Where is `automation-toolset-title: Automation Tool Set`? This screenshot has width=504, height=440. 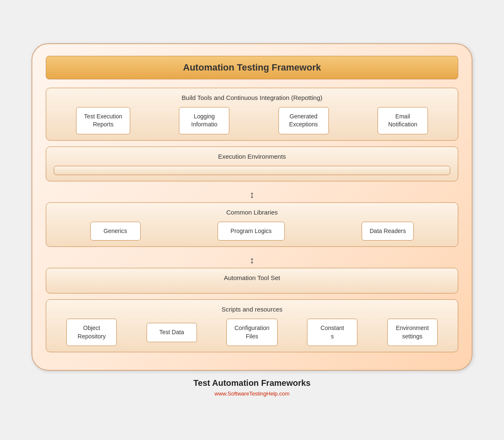 automation-toolset-title: Automation Tool Set is located at coordinates (252, 278).